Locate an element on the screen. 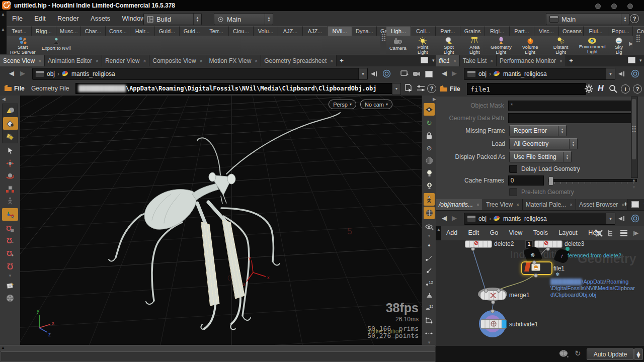 The image size is (644, 362). shelf-tool-environment-light: Environment Light is located at coordinates (593, 45).